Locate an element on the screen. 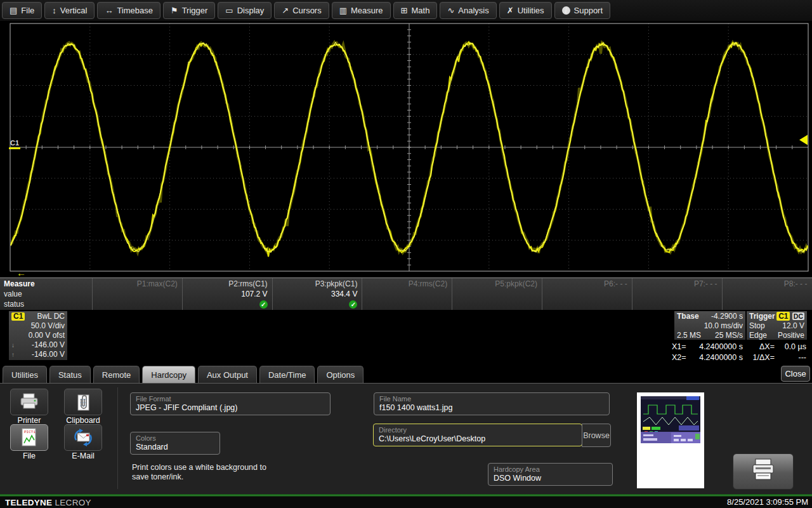 This screenshot has width=812, height=508. tbase-samples: 2.5 MS is located at coordinates (689, 335).